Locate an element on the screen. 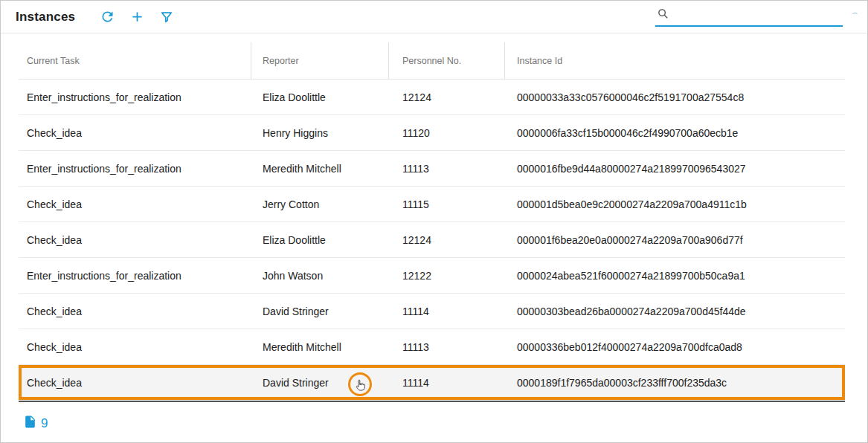  cell-instance-id: 000001f6bea20e0a0000274a2209a700a906d77f is located at coordinates (675, 239).